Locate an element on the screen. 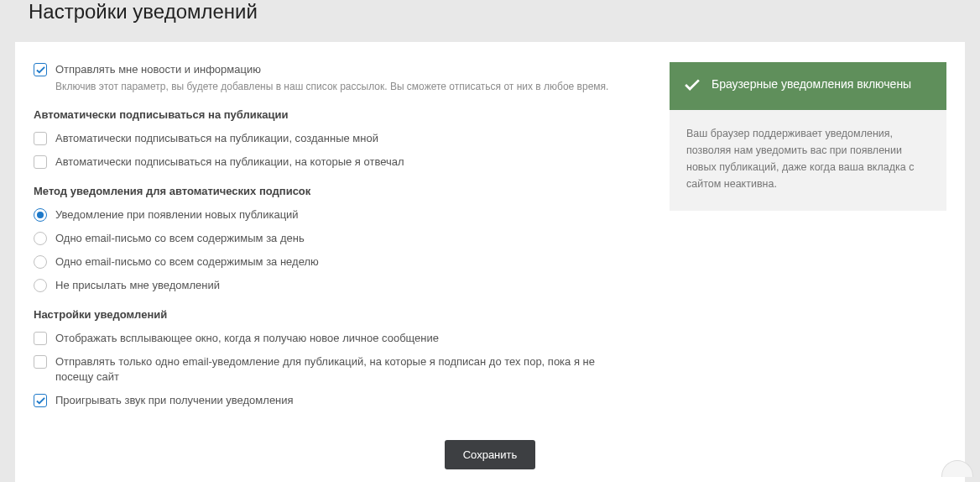 This screenshot has width=980, height=482. option-method-new-posts: Уведомление при появлении новых публикац… is located at coordinates (337, 215).